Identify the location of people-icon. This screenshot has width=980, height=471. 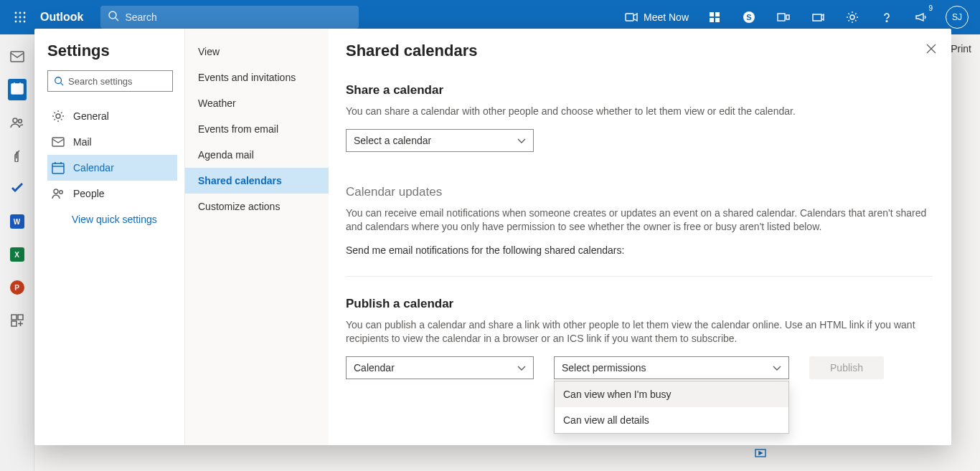
(58, 194).